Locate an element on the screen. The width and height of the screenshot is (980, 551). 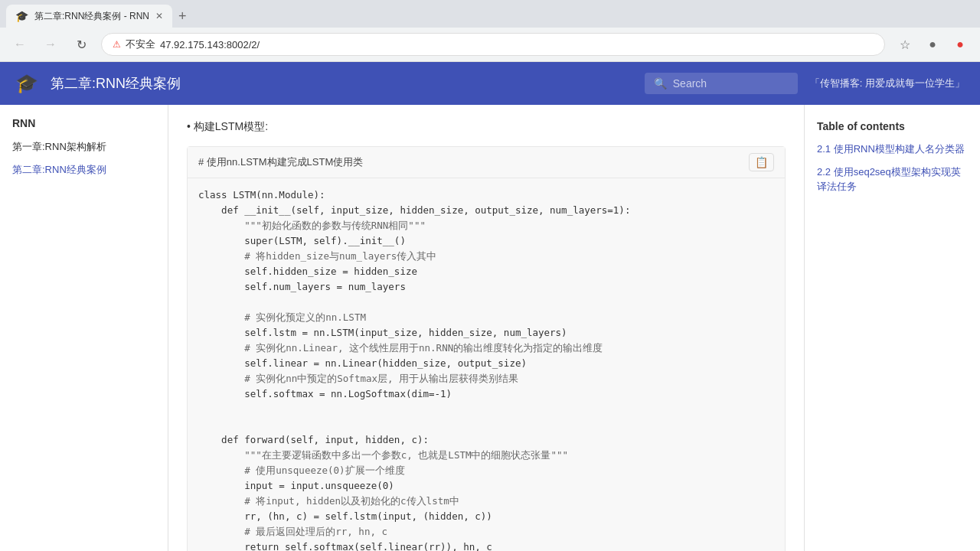
tab-title: 第二章:RNN经典案例 - RNN is located at coordinates (92, 17).